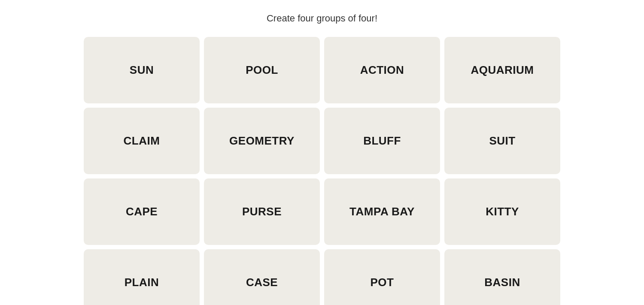  Describe the element at coordinates (382, 277) in the screenshot. I see `tile-pot: POT` at that location.